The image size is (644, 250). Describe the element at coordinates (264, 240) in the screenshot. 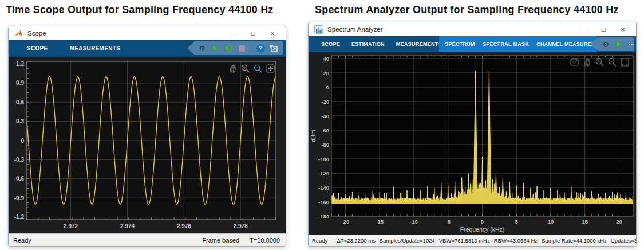

I see `scope-status-time: T=10.0000` at that location.